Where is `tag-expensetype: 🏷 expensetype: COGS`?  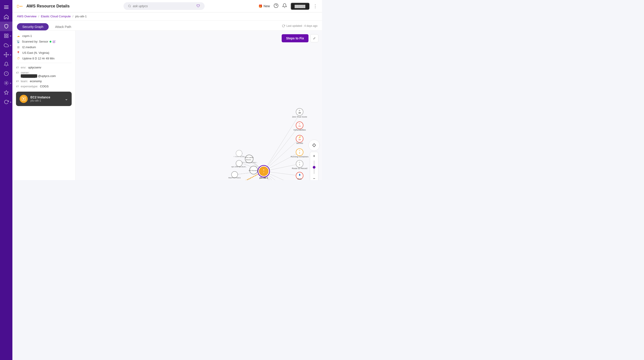 tag-expensetype: 🏷 expensetype: COGS is located at coordinates (44, 86).